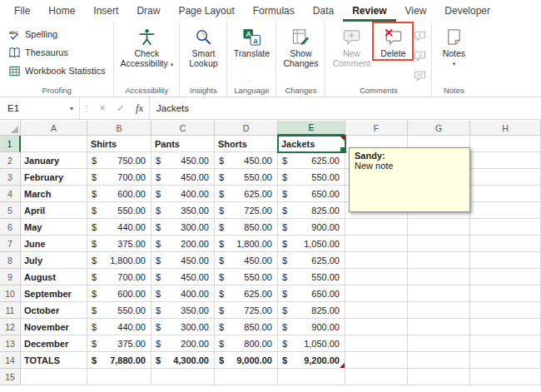 The width and height of the screenshot is (541, 392). Describe the element at coordinates (54, 161) in the screenshot. I see `cell-A2: January` at that location.